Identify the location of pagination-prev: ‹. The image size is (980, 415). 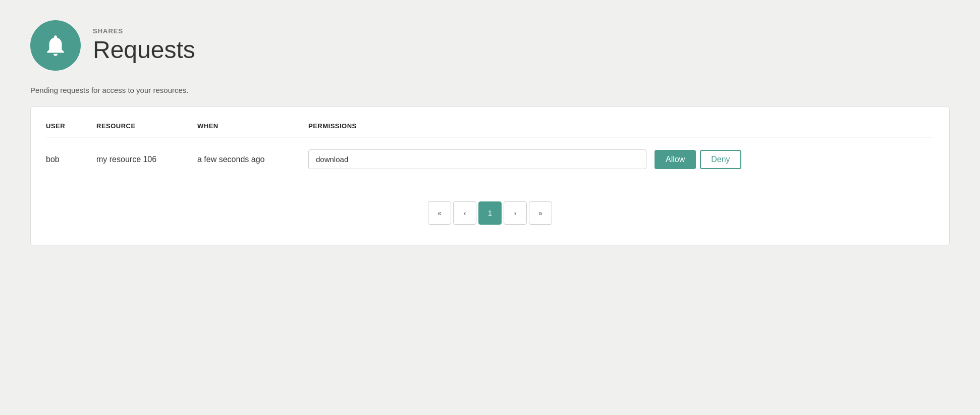
(465, 213).